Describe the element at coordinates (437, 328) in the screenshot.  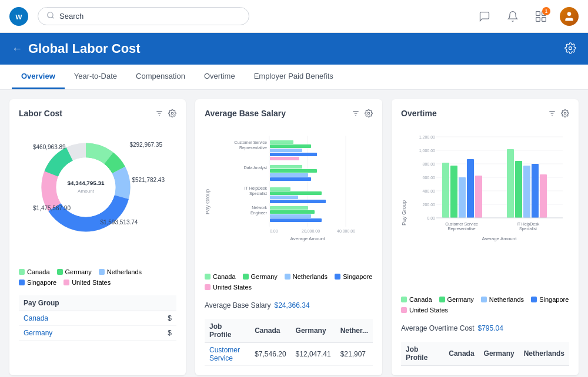
I see `avg-overtime-label: Average Overtime Cost` at that location.